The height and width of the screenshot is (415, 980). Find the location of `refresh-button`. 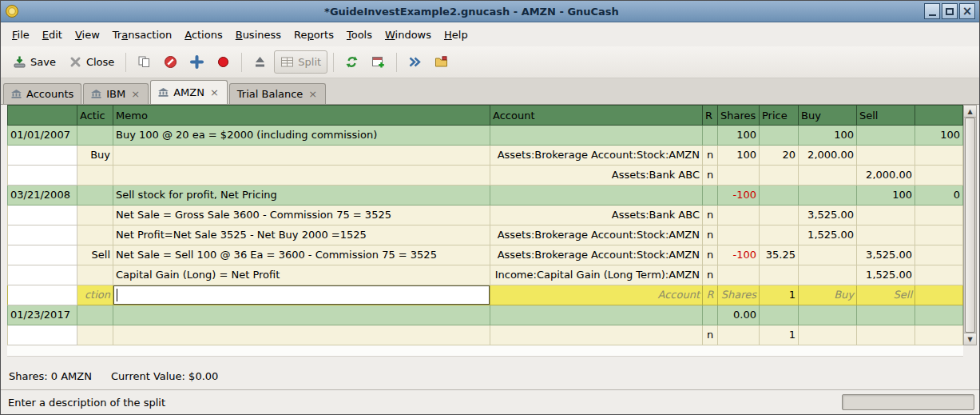

refresh-button is located at coordinates (351, 62).